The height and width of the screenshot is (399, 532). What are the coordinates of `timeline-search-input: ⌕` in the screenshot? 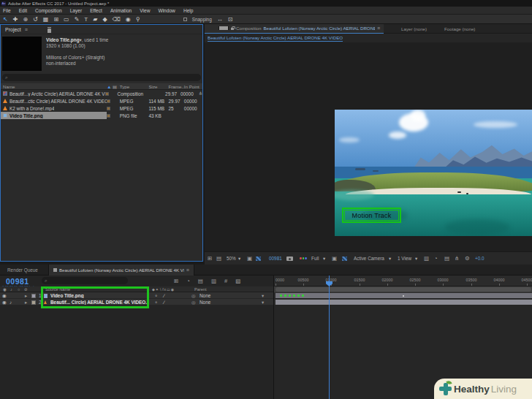 It's located at (85, 281).